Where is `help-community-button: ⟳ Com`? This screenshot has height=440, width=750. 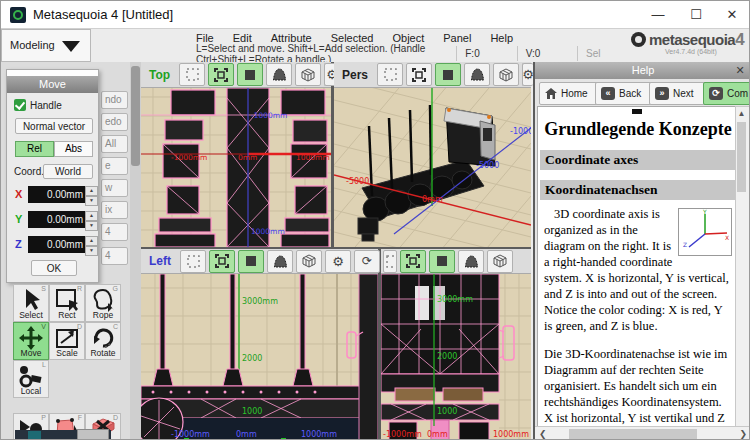 help-community-button: ⟳ Com is located at coordinates (726, 94).